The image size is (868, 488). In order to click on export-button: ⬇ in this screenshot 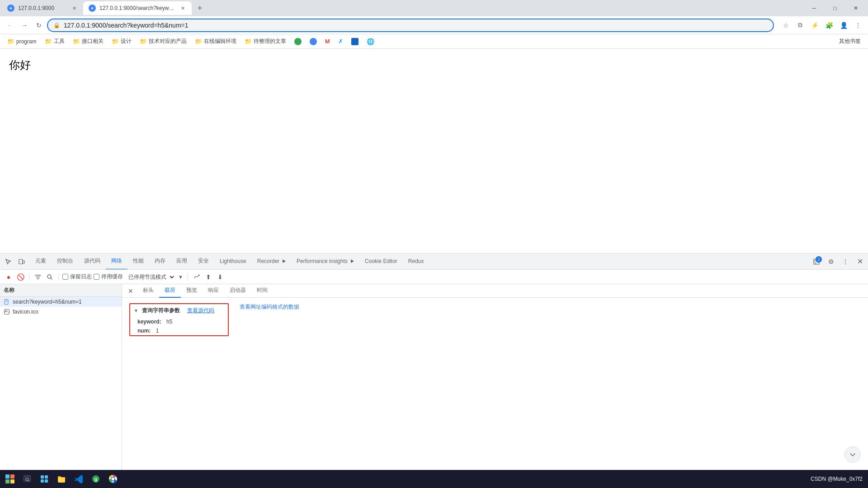, I will do `click(220, 277)`.